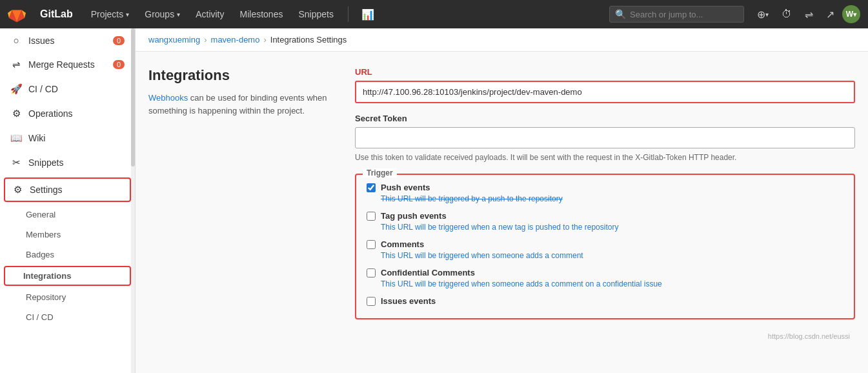 The width and height of the screenshot is (868, 373). I want to click on sidebar-sub-repository: Repository, so click(67, 297).